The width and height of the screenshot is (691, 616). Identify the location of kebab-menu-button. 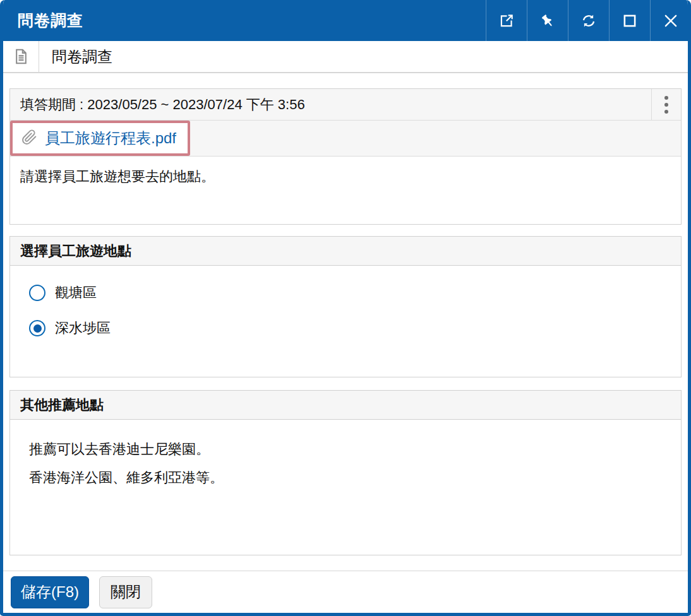
(666, 105).